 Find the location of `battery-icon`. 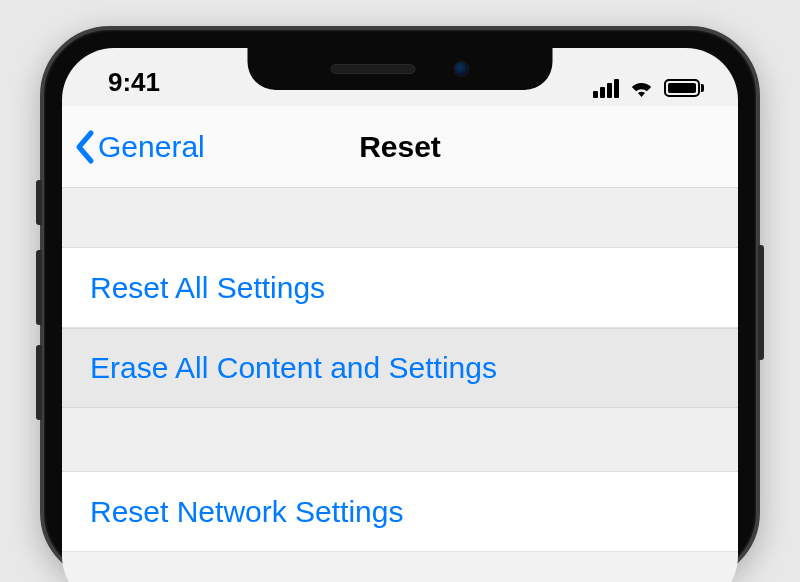

battery-icon is located at coordinates (684, 88).